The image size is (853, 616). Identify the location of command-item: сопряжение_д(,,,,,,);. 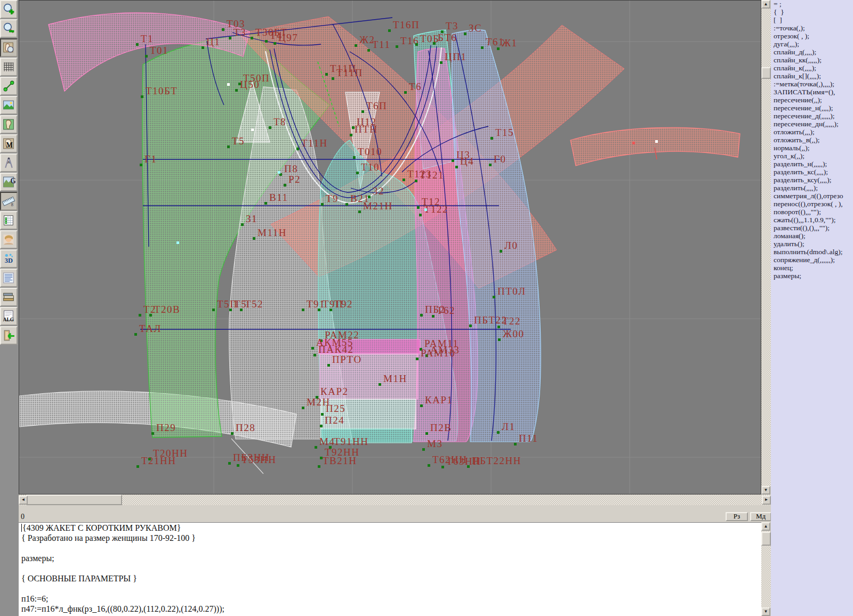
(812, 260).